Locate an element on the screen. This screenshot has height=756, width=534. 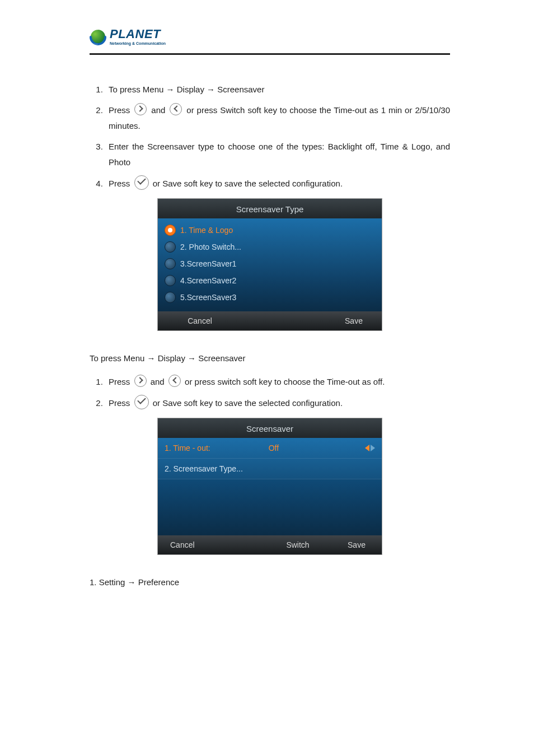
option-label: 1. Time & Logo is located at coordinates (207, 230).